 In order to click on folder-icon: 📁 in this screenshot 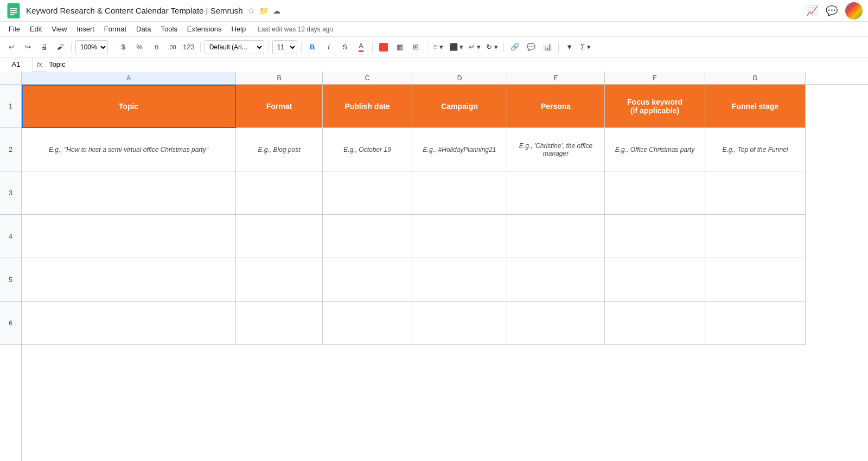, I will do `click(264, 11)`.